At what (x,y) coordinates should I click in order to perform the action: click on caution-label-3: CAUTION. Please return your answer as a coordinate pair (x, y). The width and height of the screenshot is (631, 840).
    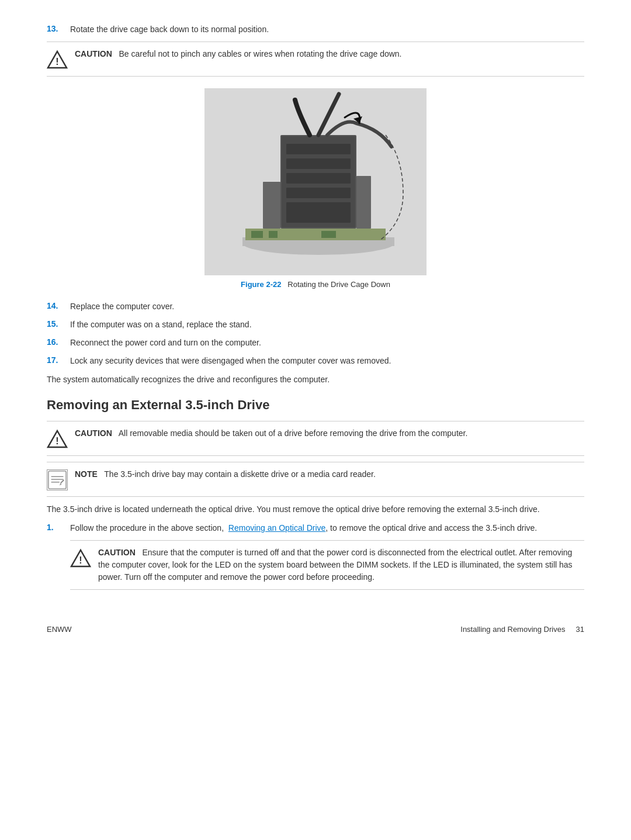
    Looking at the image, I should click on (117, 552).